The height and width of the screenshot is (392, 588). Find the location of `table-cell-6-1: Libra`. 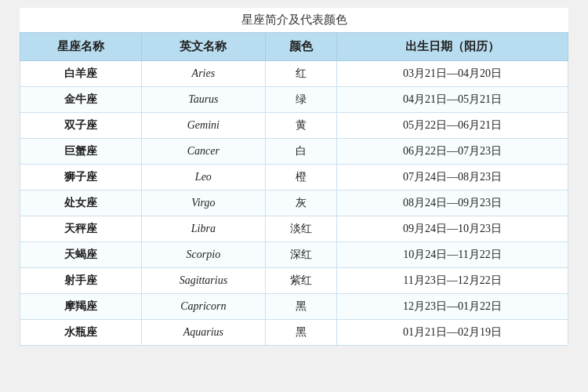

table-cell-6-1: Libra is located at coordinates (203, 229).